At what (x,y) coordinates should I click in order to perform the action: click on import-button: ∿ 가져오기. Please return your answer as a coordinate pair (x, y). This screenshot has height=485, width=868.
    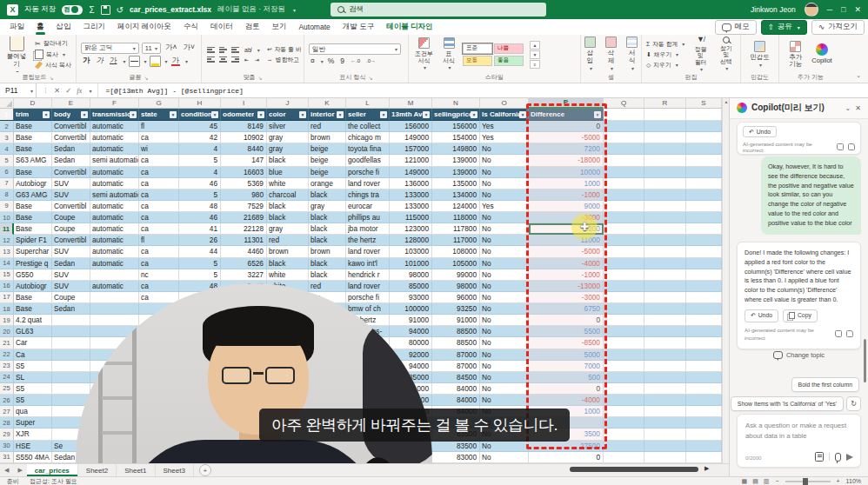
    Looking at the image, I should click on (838, 28).